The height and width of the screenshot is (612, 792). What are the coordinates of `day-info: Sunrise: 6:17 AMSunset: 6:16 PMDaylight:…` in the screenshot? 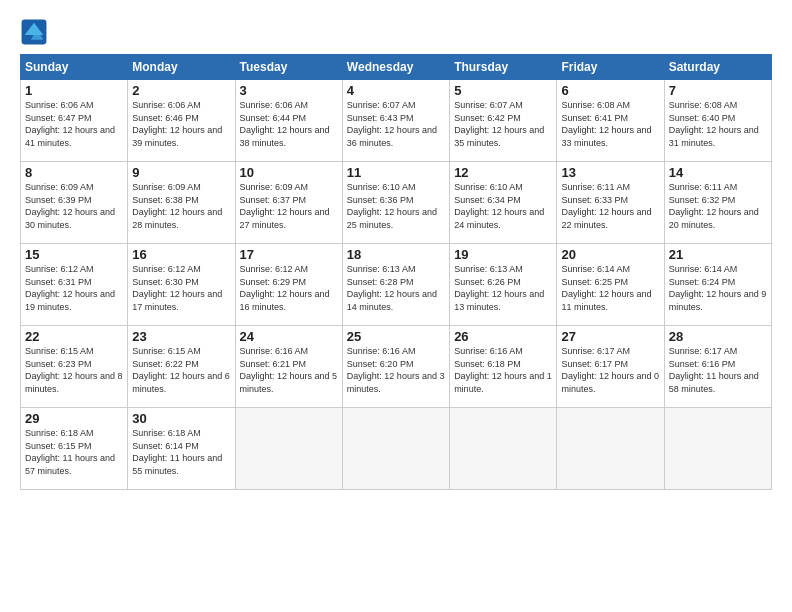 It's located at (718, 370).